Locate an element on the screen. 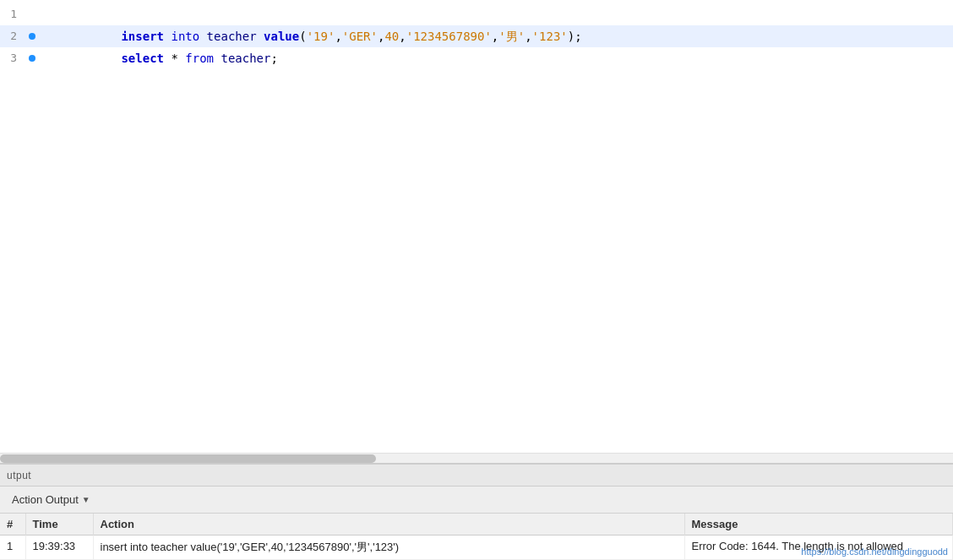  line-number-2: 2 is located at coordinates (13, 36).